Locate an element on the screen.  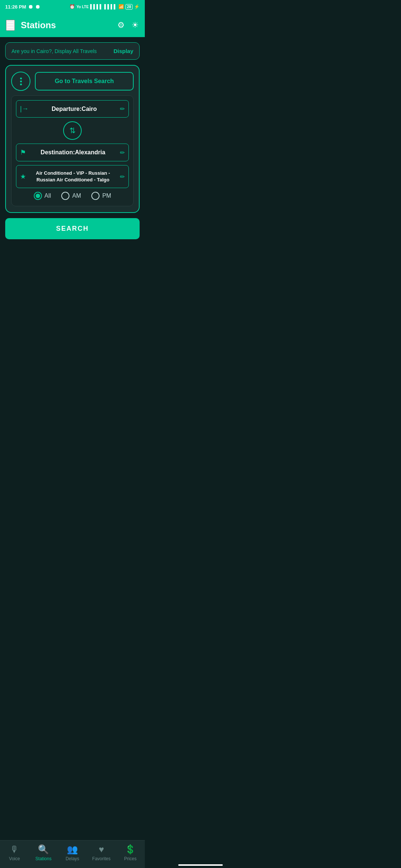
destination-icon: ⚑ is located at coordinates (23, 152).